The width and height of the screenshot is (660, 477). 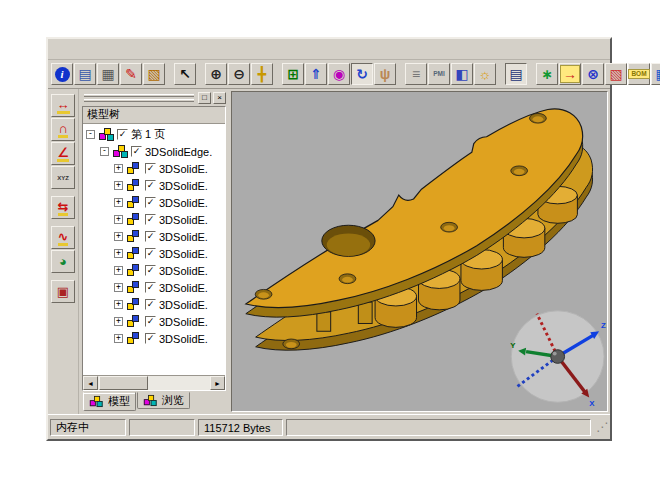 What do you see at coordinates (124, 383) in the screenshot?
I see `scrollbar-thumb` at bounding box center [124, 383].